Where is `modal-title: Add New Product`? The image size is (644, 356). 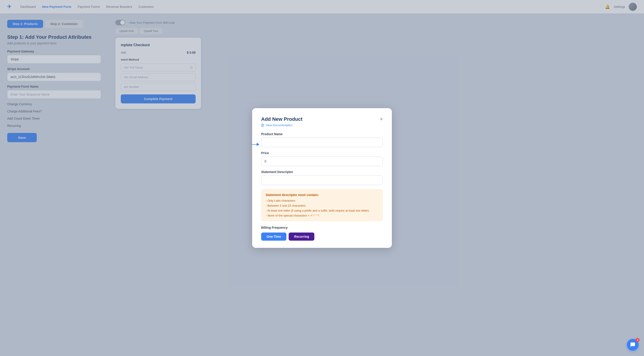 modal-title: Add New Product is located at coordinates (282, 119).